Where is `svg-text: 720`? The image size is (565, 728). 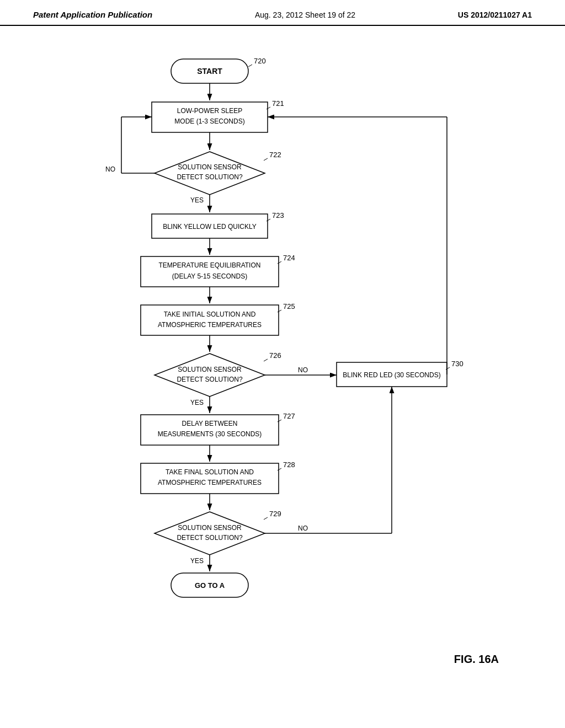 svg-text: 720 is located at coordinates (260, 61).